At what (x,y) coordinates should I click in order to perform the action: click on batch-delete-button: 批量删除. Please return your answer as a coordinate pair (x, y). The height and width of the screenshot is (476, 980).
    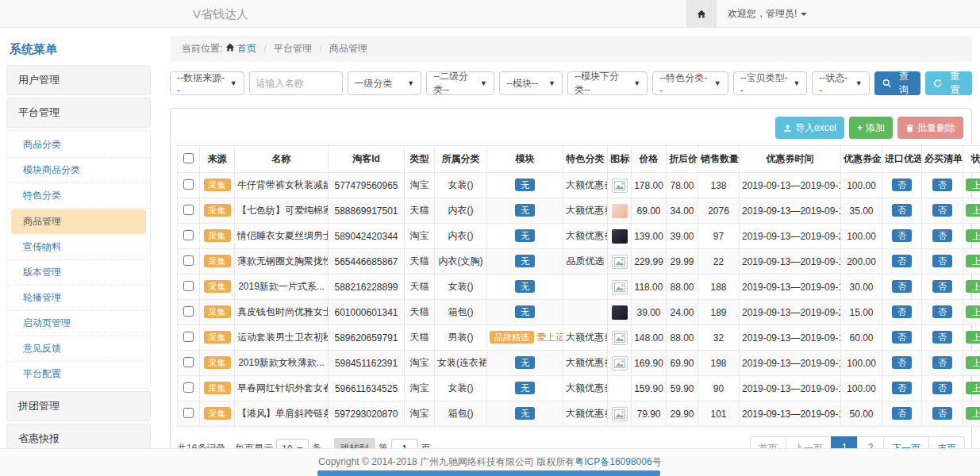
    Looking at the image, I should click on (930, 128).